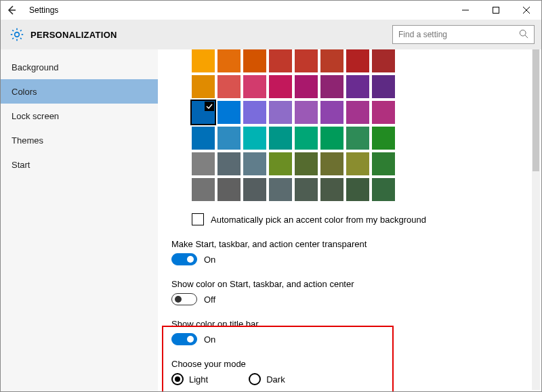 The width and height of the screenshot is (542, 392). I want to click on sidebar-item-themes: Themes, so click(79, 140).